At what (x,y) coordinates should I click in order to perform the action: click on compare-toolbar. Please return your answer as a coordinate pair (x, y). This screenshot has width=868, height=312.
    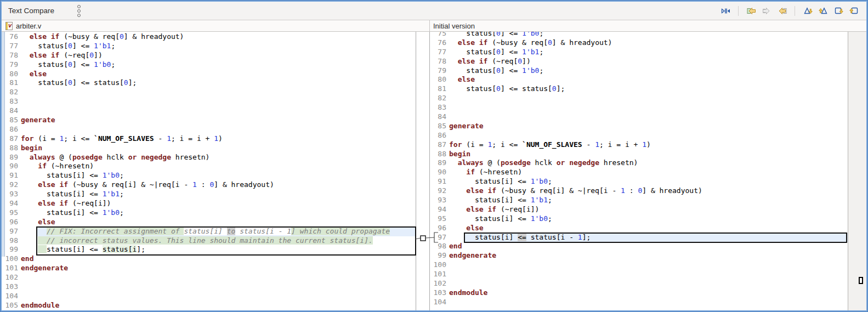
    Looking at the image, I should click on (793, 11).